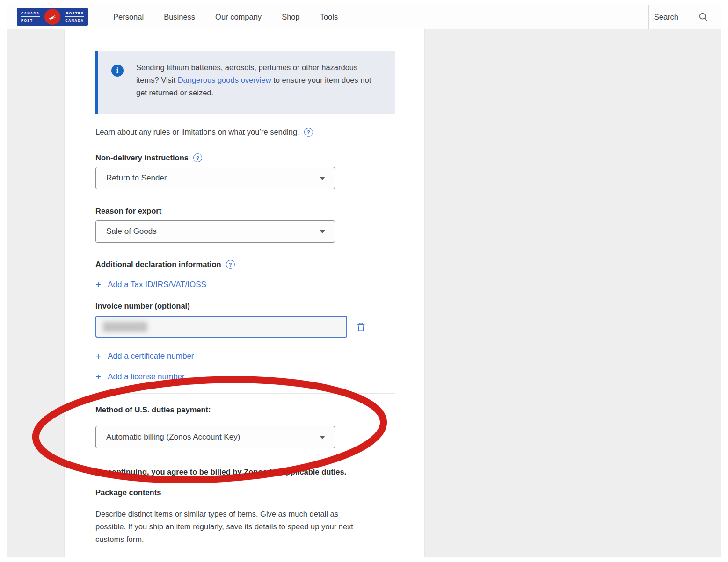 The height and width of the screenshot is (562, 728). Describe the element at coordinates (197, 158) in the screenshot. I see `non-delivery-help-icon: ?` at that location.